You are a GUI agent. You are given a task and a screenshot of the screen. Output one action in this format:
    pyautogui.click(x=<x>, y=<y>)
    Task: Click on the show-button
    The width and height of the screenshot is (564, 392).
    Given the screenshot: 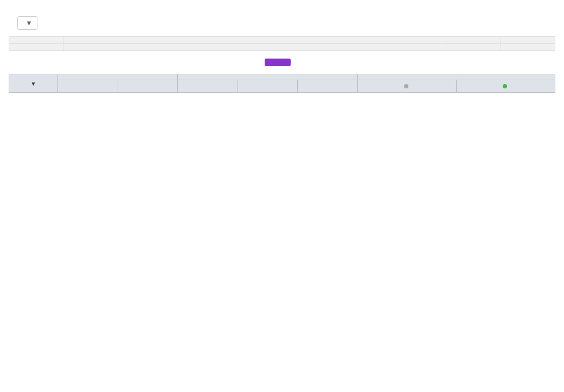 What is the action you would take?
    pyautogui.click(x=278, y=62)
    